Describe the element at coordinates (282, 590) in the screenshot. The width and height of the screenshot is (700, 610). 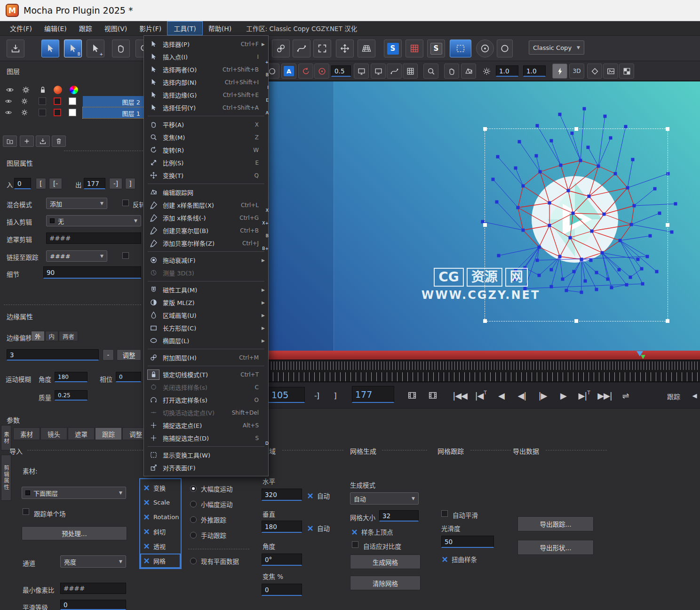
I see `area-zoom-field: 0` at that location.